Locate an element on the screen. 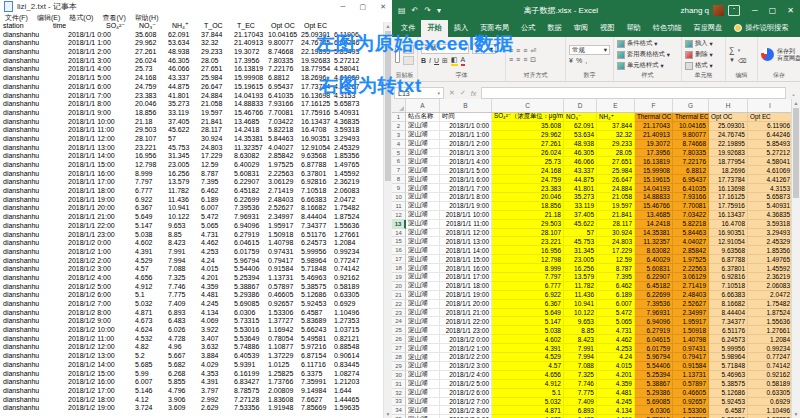 The height and width of the screenshot is (418, 800). cancel-icon: ✕ is located at coordinates (452, 93).